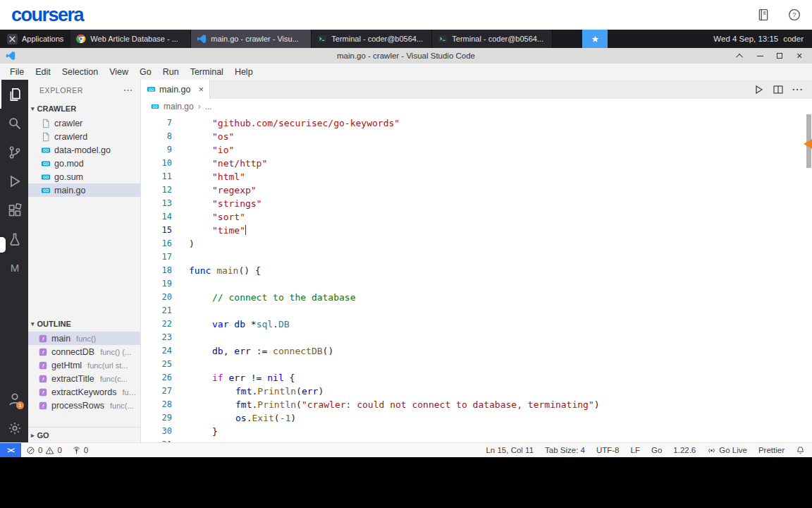  I want to click on highlighted-task-button, so click(595, 39).